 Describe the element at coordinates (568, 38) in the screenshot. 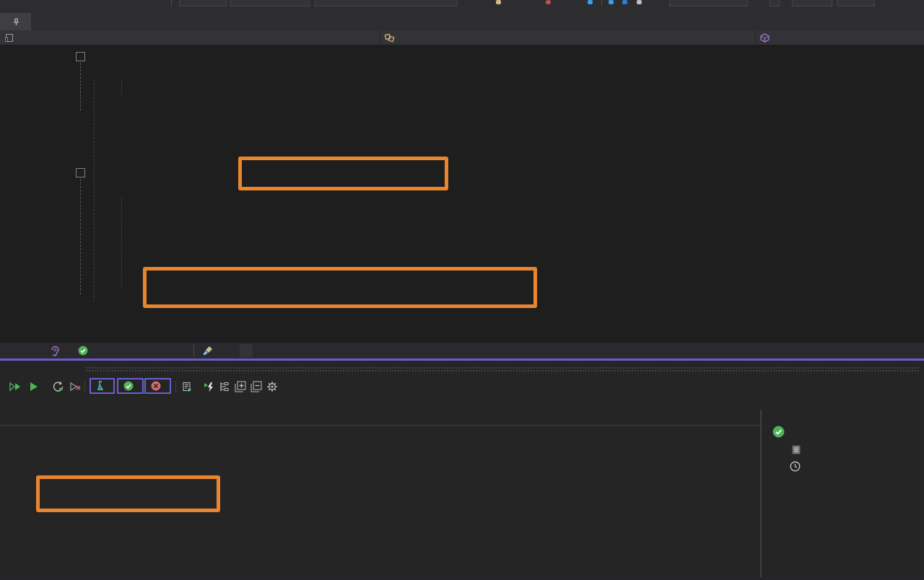

I see `nav-type-dropdown` at that location.